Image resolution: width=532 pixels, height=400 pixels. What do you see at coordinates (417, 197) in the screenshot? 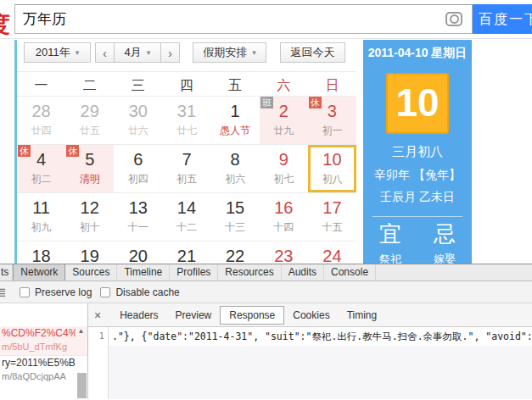
I see `month-day-ganzhi: 壬辰月 乙未日` at bounding box center [417, 197].